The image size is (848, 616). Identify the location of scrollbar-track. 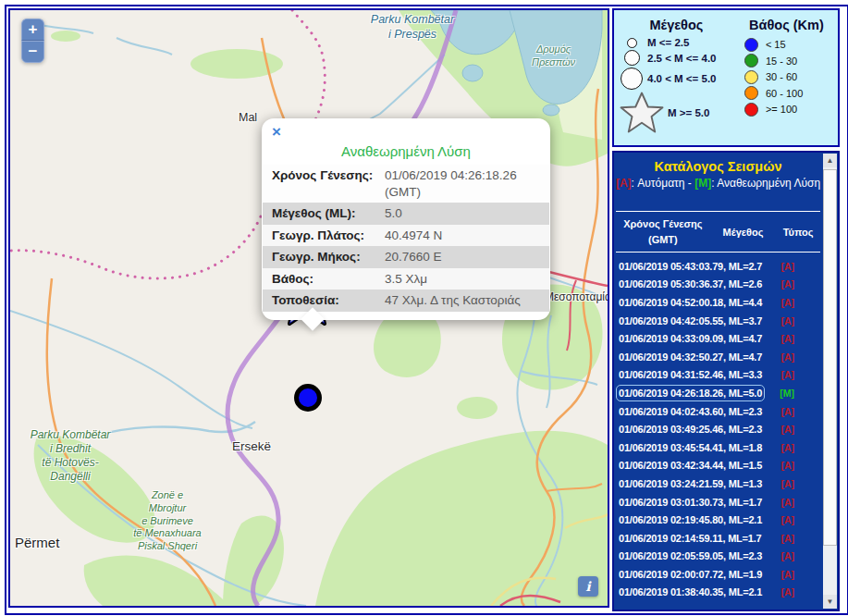
(830, 381).